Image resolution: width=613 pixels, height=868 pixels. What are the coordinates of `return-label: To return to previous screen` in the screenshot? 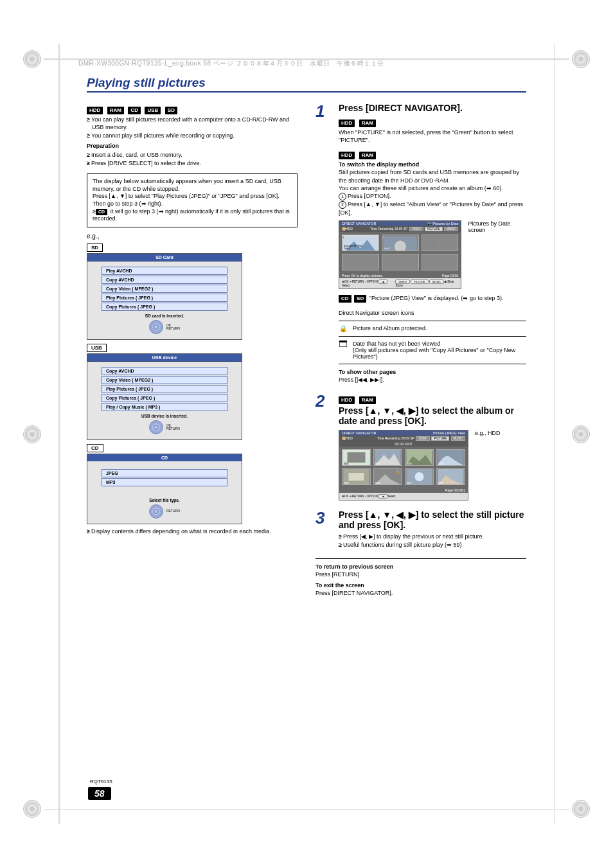 It's located at (421, 567).